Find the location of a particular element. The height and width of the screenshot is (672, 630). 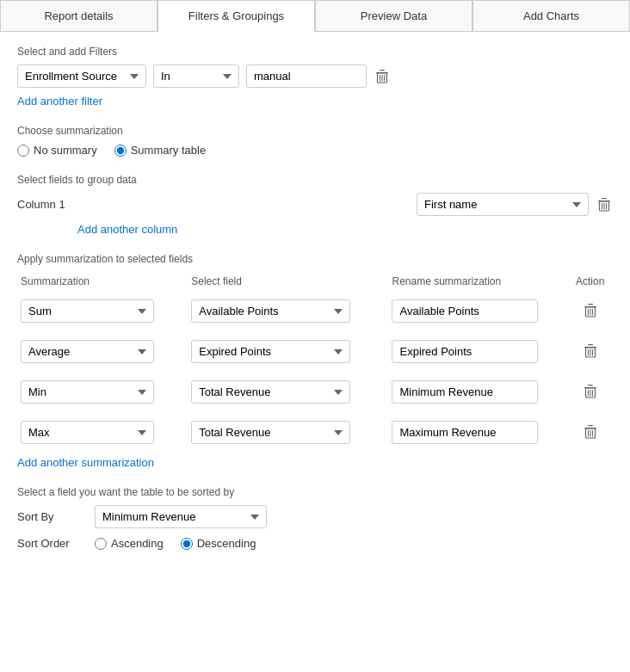

summary-table-label: Summary table is located at coordinates (169, 150).